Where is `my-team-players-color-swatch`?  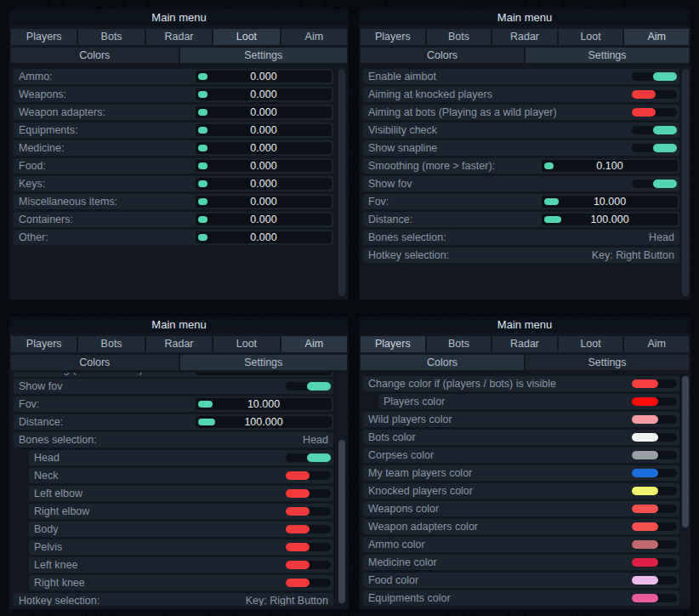 my-team-players-color-swatch is located at coordinates (655, 473).